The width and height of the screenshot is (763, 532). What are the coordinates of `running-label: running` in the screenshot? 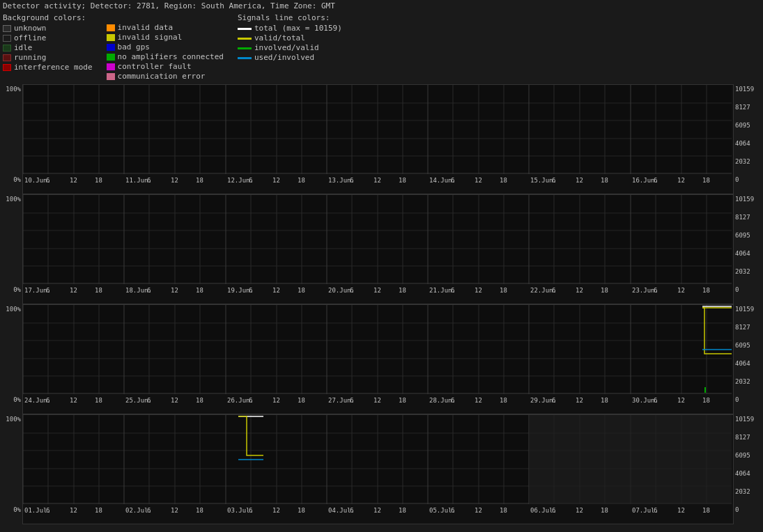 It's located at (30, 58).